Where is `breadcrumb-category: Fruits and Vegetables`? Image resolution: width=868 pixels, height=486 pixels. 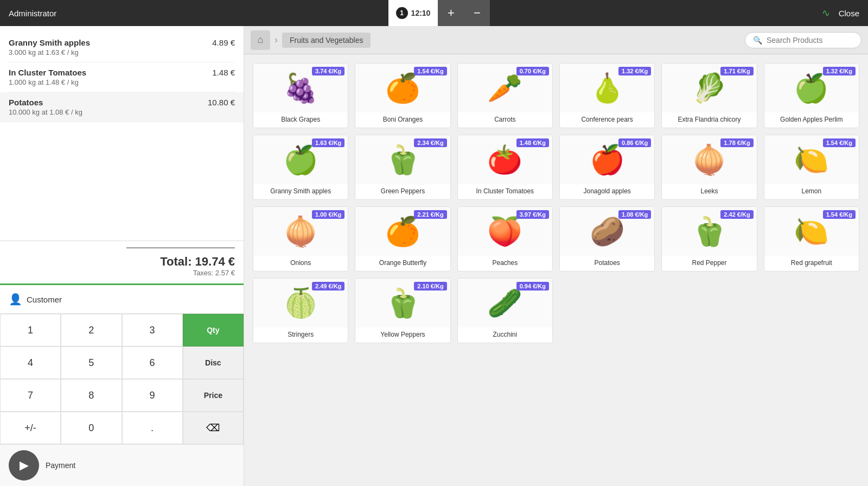
breadcrumb-category: Fruits and Vegetables is located at coordinates (327, 40).